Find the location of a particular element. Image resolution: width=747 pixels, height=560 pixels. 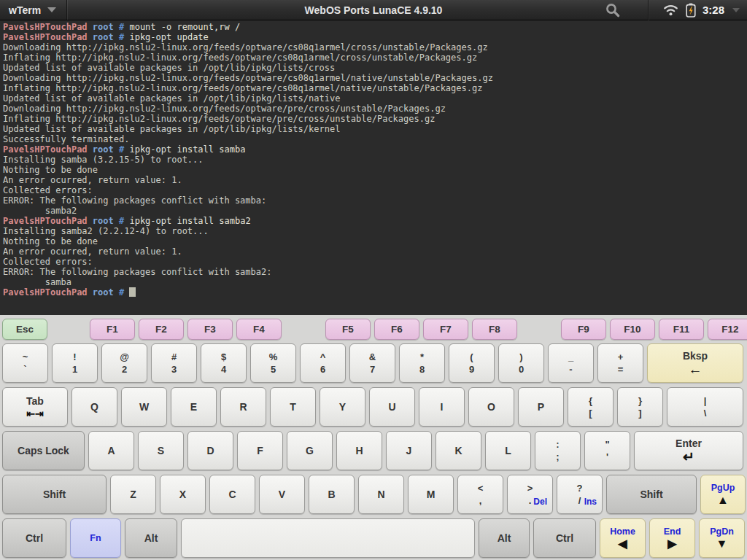

key-p: P is located at coordinates (541, 407).